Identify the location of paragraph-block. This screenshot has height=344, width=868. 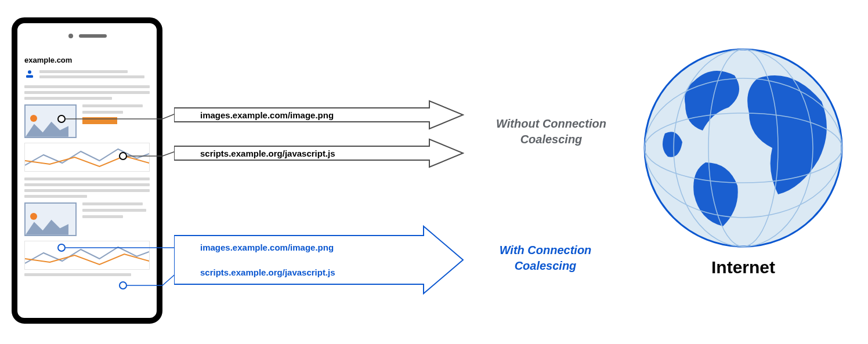
(87, 93).